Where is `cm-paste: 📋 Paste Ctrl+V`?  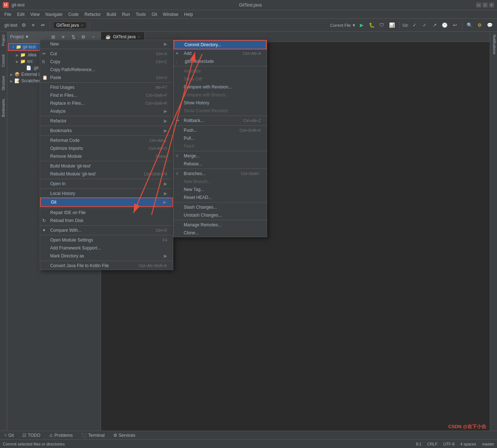 cm-paste: 📋 Paste Ctrl+V is located at coordinates (106, 78).